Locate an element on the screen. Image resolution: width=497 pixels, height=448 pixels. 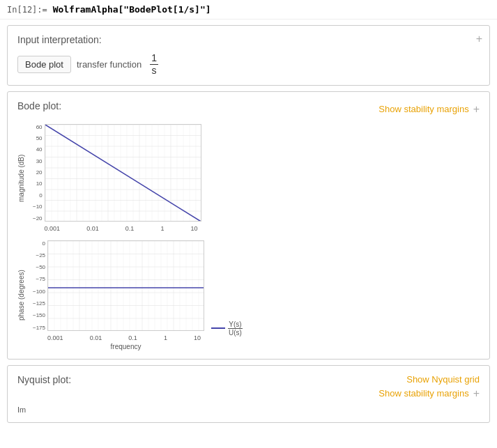
nyquist-header: Nyquist plot: Show Nyquist grid Show sta… is located at coordinates (248, 387).